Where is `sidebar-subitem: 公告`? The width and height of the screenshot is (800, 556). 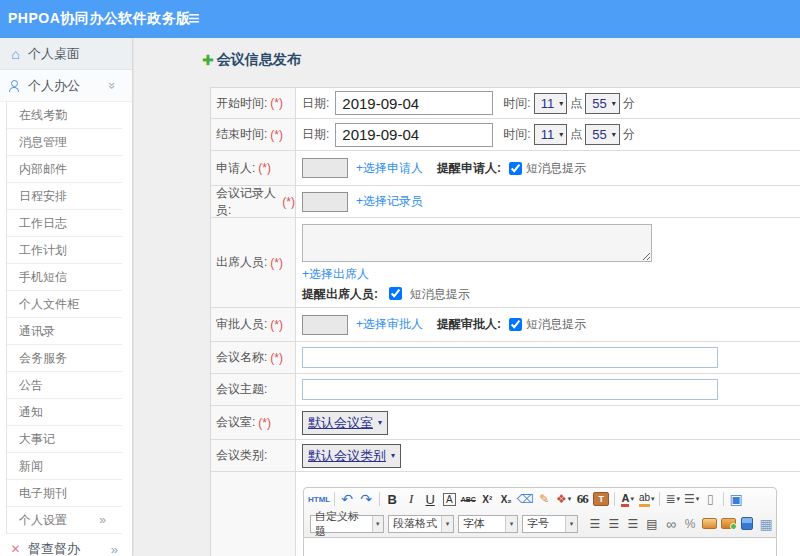
sidebar-subitem: 公告 is located at coordinates (64, 386).